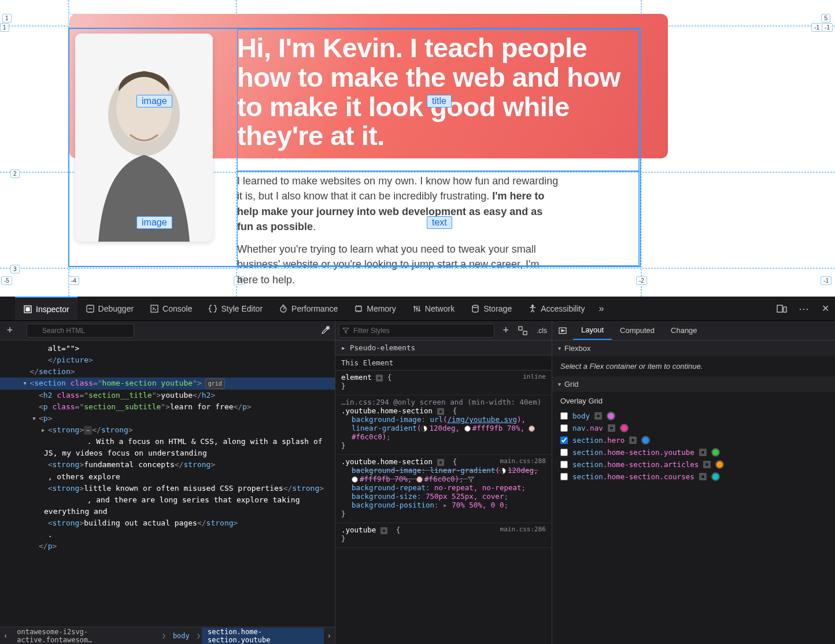 This screenshot has width=835, height=644. Describe the element at coordinates (642, 281) in the screenshot. I see `grid-num: -2` at that location.